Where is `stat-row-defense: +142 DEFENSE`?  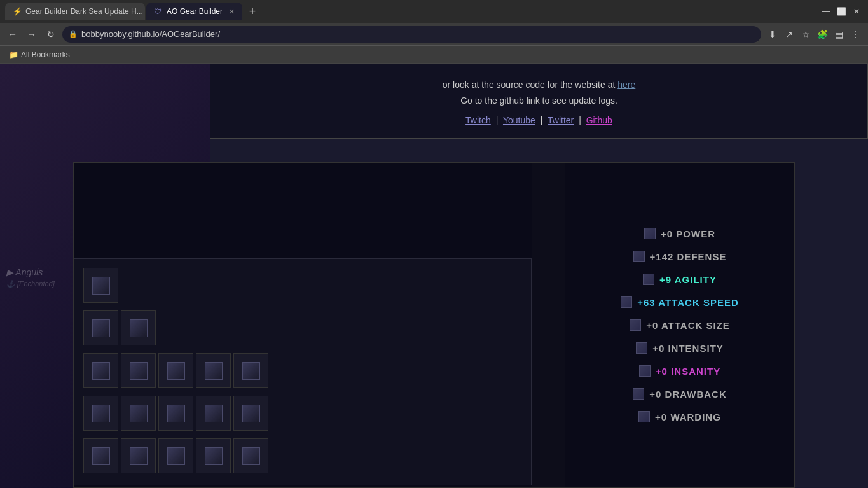 stat-row-defense: +142 DEFENSE is located at coordinates (680, 256).